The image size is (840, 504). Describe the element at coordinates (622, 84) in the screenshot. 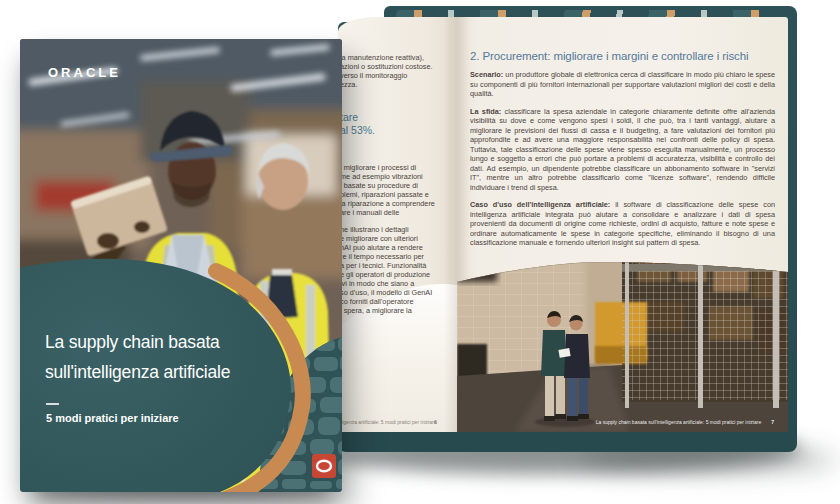

I see `paragraph-text: un produttore globale di elettronica cer…` at that location.